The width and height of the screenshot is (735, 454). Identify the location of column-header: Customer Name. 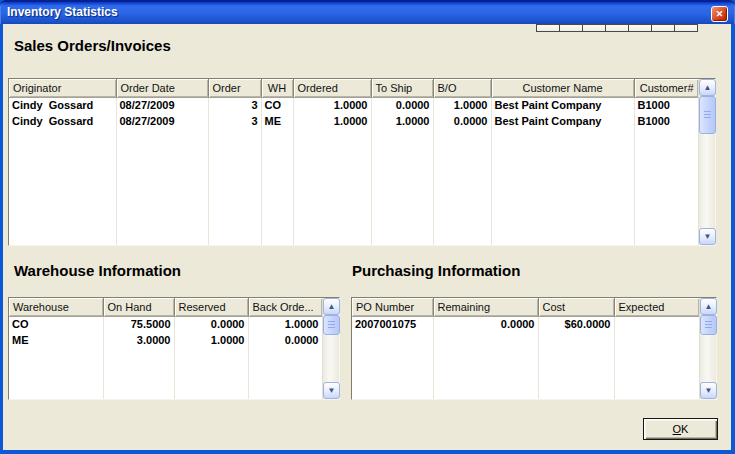
(562, 88).